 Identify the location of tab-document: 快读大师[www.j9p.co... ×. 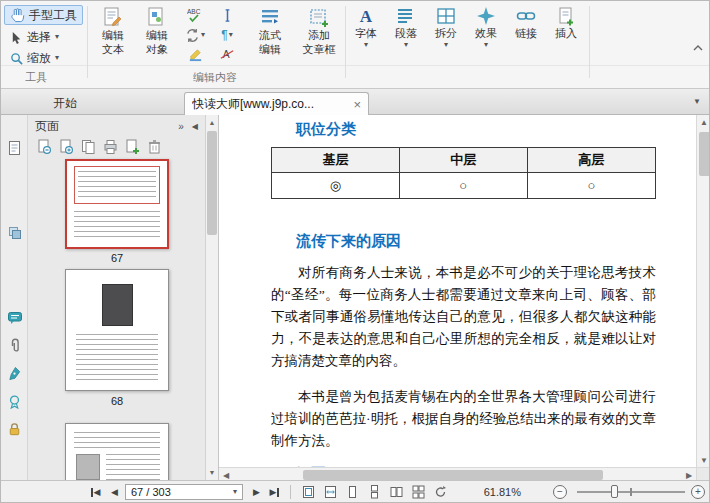
(276, 104).